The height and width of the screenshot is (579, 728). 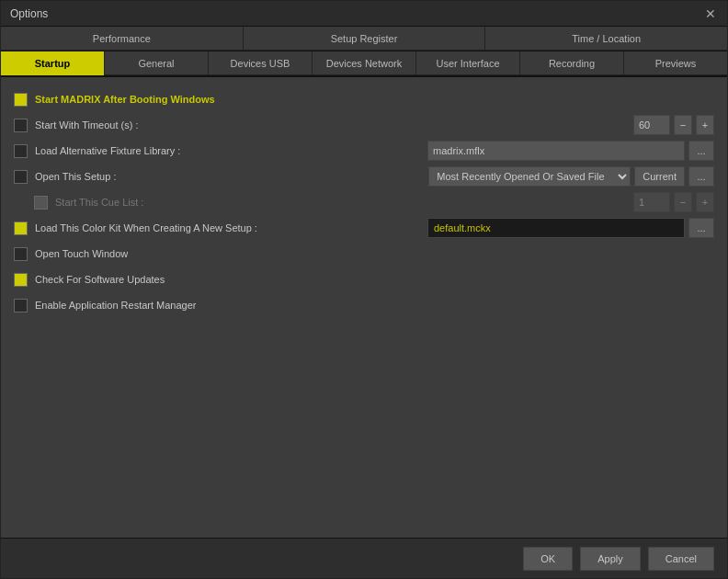 I want to click on enable-restart-label: Enable Application Restart Manager, so click(x=116, y=305).